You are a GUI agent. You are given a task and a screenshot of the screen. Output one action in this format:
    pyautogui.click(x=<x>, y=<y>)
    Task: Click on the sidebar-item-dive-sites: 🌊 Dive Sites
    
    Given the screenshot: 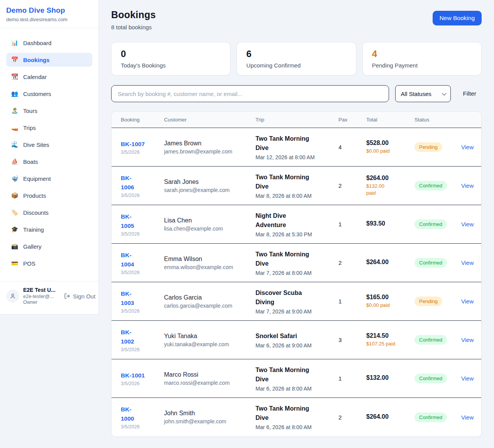 What is the action you would take?
    pyautogui.click(x=49, y=145)
    